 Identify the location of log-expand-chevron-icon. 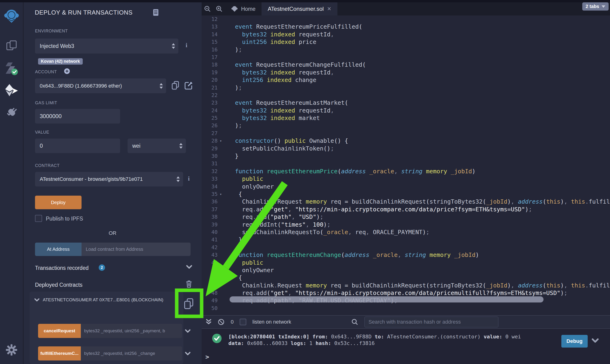
(595, 340).